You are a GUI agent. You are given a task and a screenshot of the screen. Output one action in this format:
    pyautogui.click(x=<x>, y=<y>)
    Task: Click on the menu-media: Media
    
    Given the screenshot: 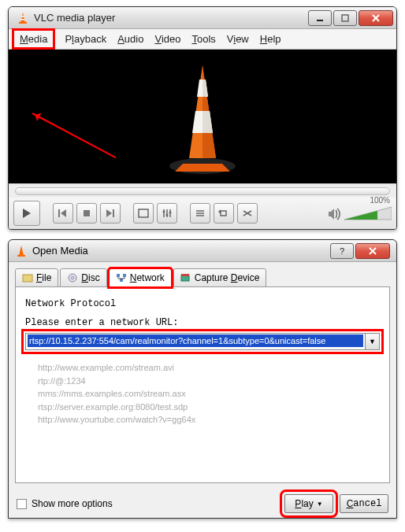 What is the action you would take?
    pyautogui.click(x=33, y=39)
    